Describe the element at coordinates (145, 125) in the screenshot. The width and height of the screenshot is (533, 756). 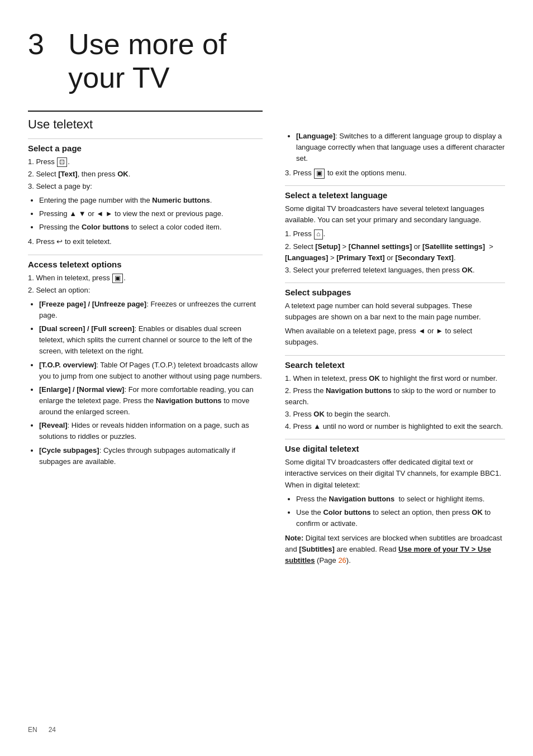
I see `section-title-teletext: Use teletext` at that location.